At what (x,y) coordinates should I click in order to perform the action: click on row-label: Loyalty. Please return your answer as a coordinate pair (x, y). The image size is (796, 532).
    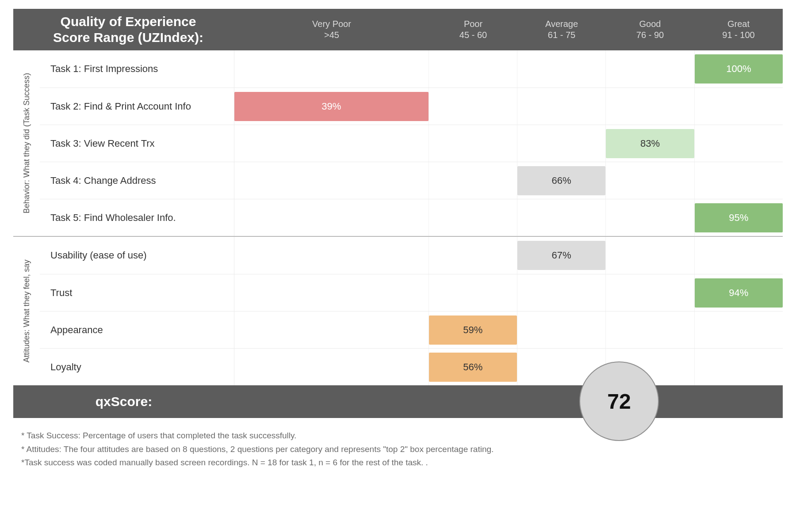
    Looking at the image, I should click on (137, 367).